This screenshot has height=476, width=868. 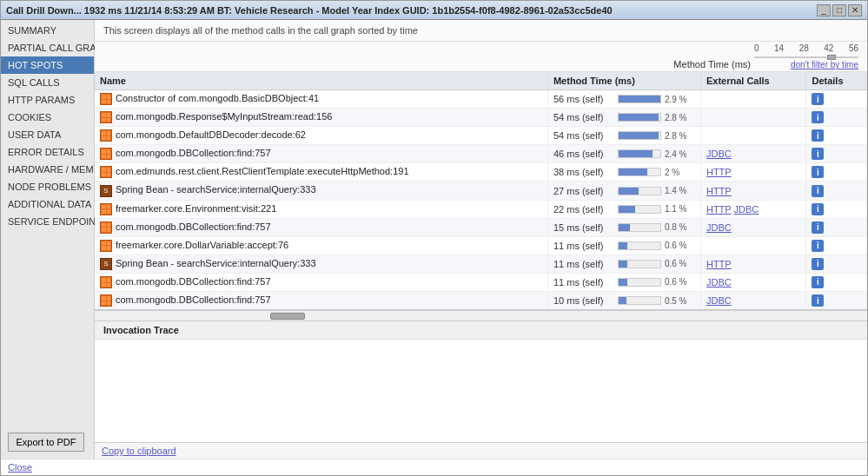 What do you see at coordinates (855, 10) in the screenshot?
I see `close-button: ✕` at bounding box center [855, 10].